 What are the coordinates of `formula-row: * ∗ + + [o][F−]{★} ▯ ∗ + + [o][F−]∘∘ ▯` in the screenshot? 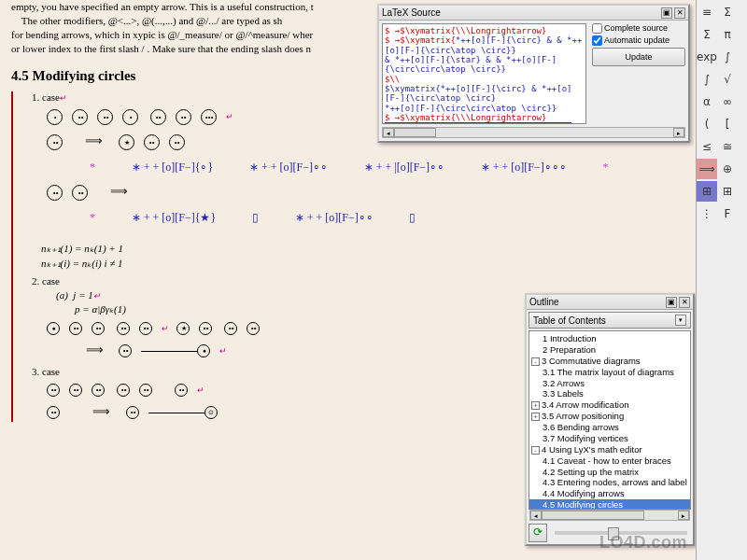 It's located at (387, 218).